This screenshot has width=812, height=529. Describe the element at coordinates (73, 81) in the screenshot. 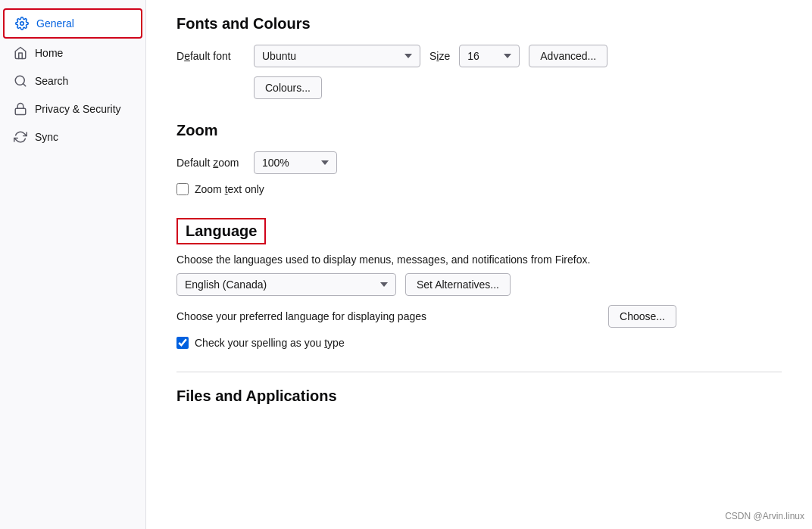

I see `sidebar-item-search: Search` at that location.